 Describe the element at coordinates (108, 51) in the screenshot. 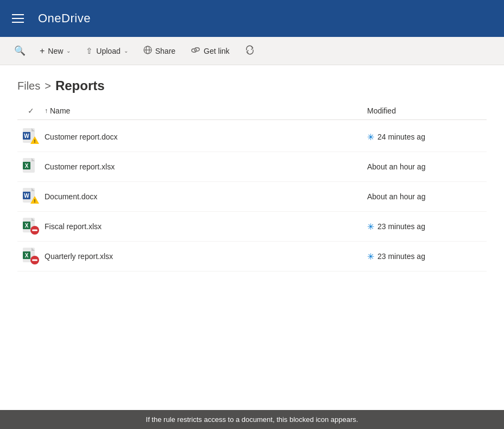

I see `upload-label: Upload` at that location.